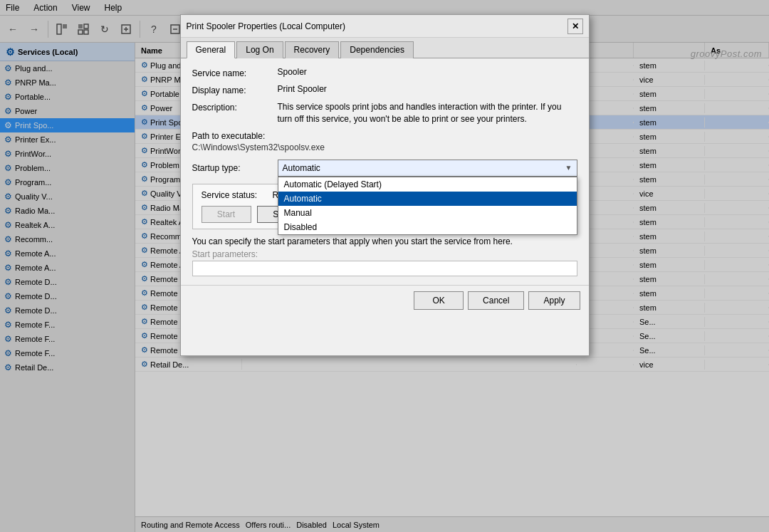  Describe the element at coordinates (427, 72) in the screenshot. I see `service-name-value: Spooler` at that location.